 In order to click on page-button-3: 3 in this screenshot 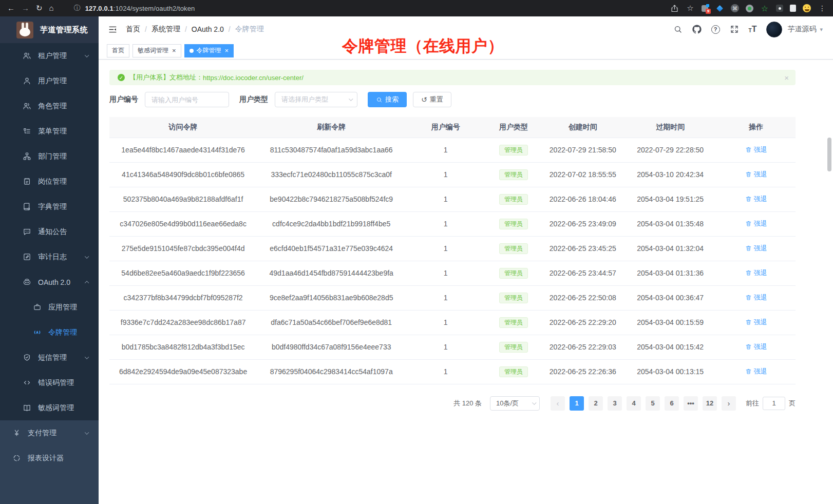, I will do `click(615, 403)`.